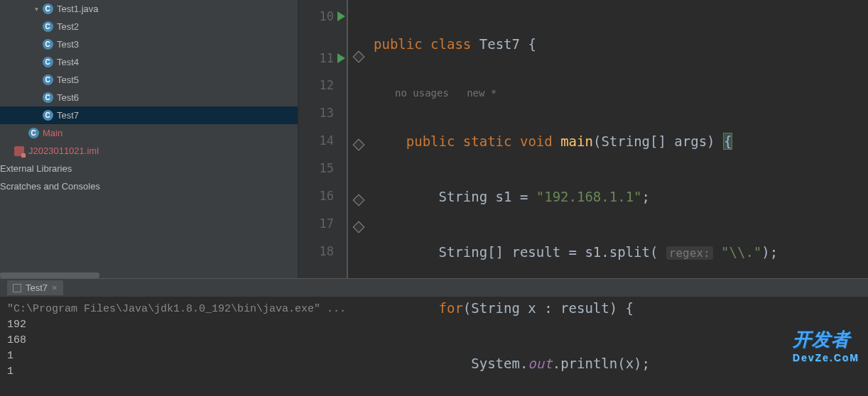 Image resolution: width=868 pixels, height=396 pixels. I want to click on tree-item-test2: CTest2, so click(149, 27).